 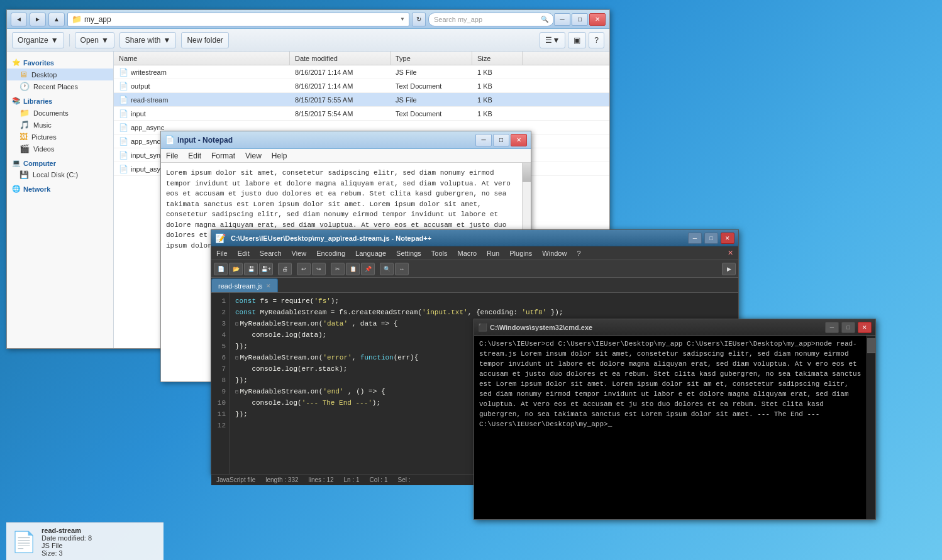 I want to click on npp-tool-open: 📂, so click(x=236, y=269).